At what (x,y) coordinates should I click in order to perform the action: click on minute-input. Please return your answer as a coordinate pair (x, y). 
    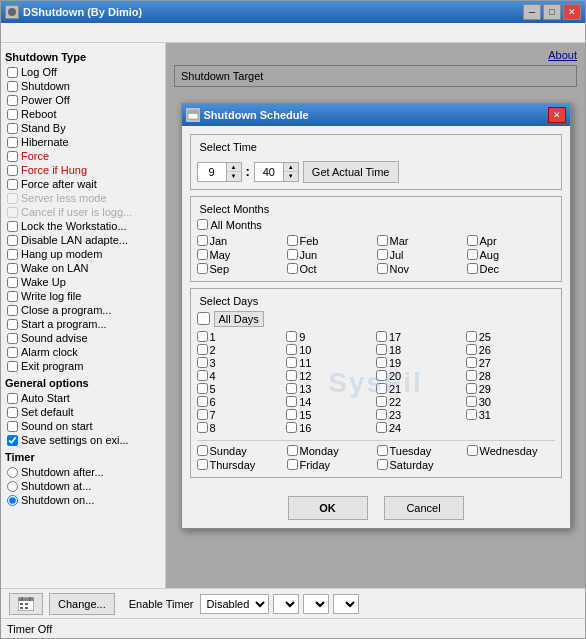
    Looking at the image, I should click on (269, 172).